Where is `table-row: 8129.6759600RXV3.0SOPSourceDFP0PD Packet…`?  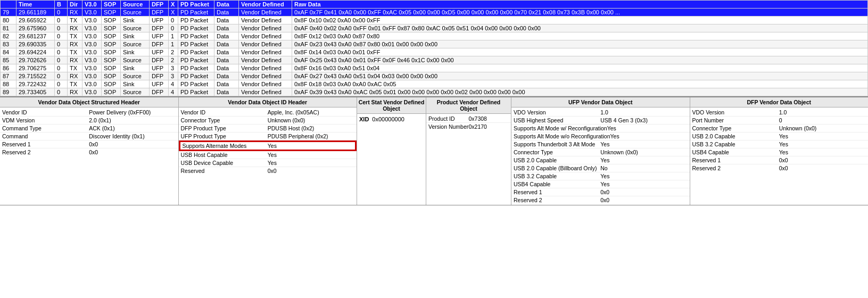
table-row: 8129.6759600RXV3.0SOPSourceDFP0PD Packet… is located at coordinates (434, 29).